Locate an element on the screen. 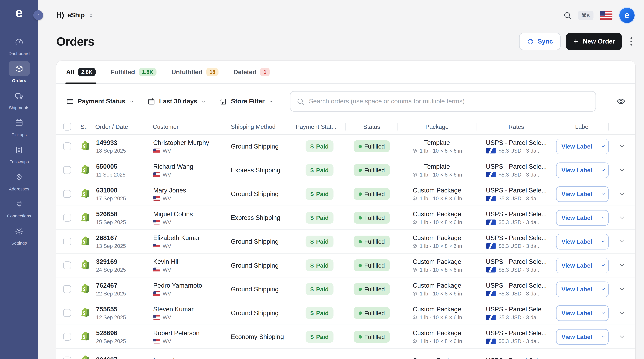  table-row: 294697 Nancy Lopez $ Custom Package is located at coordinates (346, 354).